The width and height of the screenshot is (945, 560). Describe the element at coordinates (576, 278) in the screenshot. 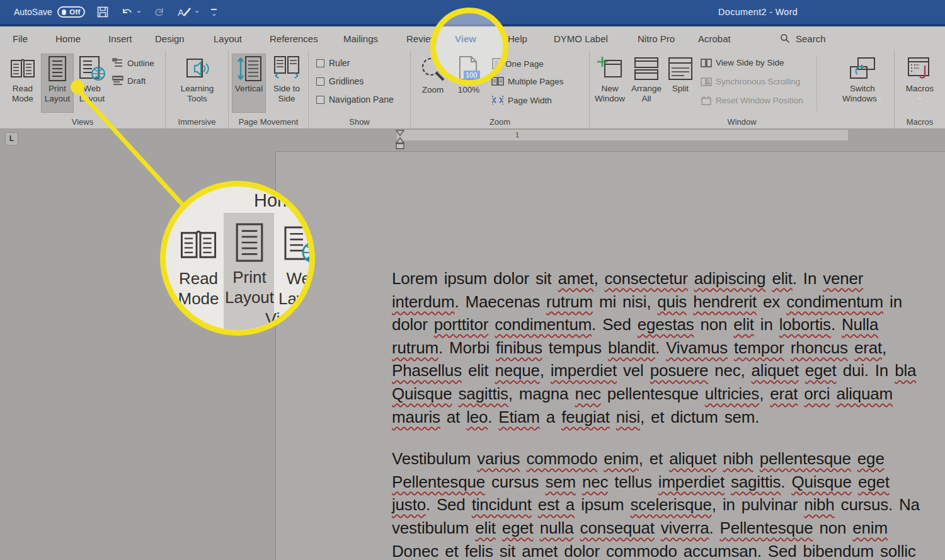

I see `misspelled-word: amet` at that location.